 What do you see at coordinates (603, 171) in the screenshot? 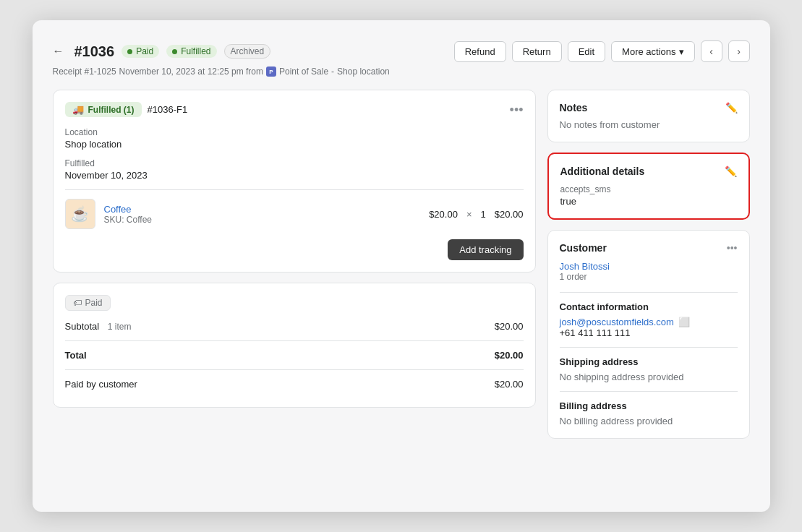
I see `additional-details-title: Additional details` at bounding box center [603, 171].